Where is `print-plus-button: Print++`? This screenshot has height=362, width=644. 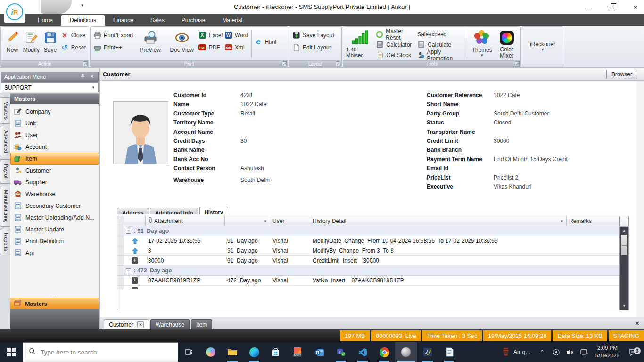
print-plus-button: Print++ is located at coordinates (113, 47).